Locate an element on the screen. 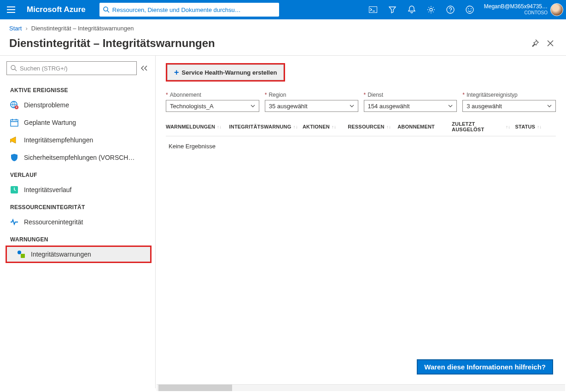 The height and width of the screenshot is (392, 566). page-title: Dienstintegrität – Integritätswarnungen is located at coordinates (267, 43).